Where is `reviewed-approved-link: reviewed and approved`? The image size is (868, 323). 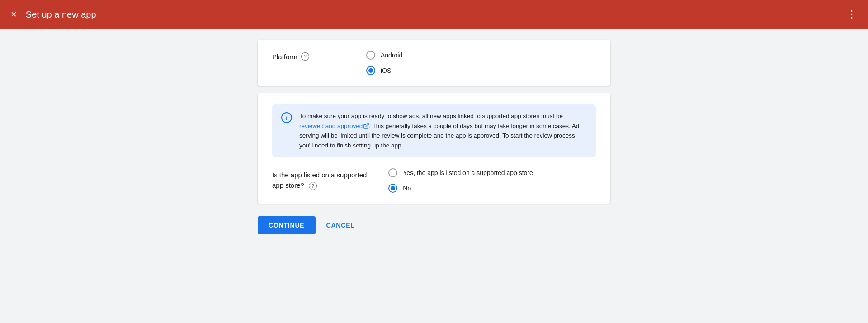
reviewed-approved-link: reviewed and approved is located at coordinates (331, 126).